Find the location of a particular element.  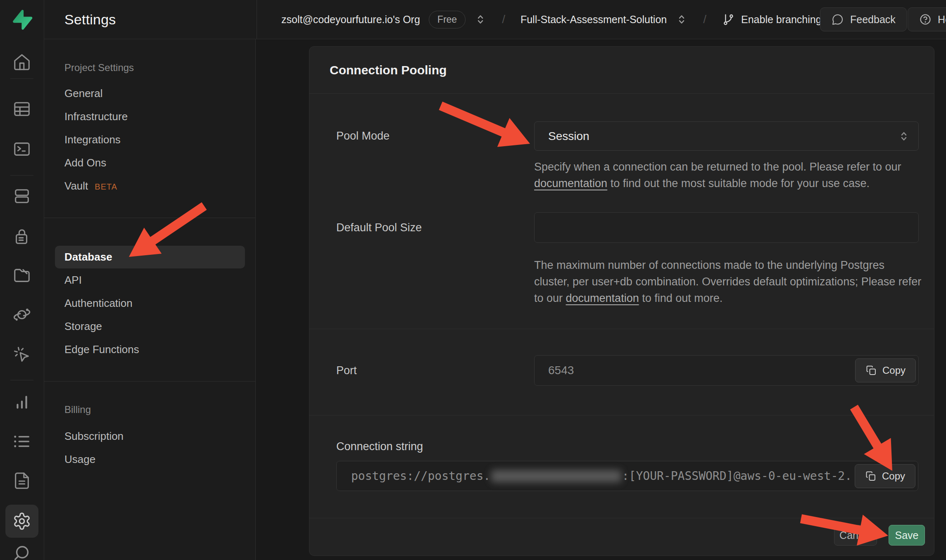

docs-icon is located at coordinates (22, 481).